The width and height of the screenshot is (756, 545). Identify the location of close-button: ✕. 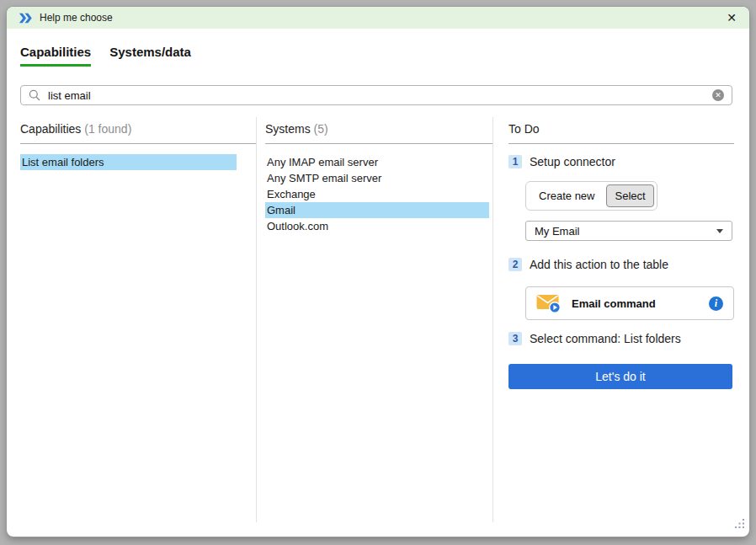
(732, 18).